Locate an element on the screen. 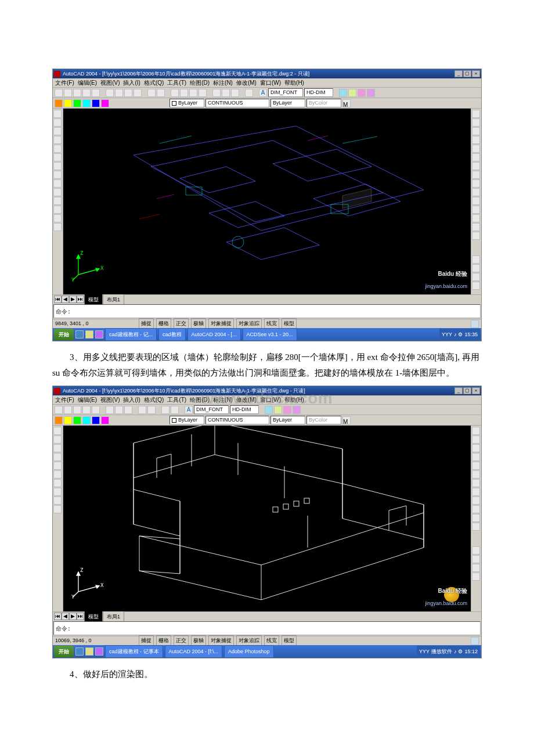  region-icon is located at coordinates (57, 218).